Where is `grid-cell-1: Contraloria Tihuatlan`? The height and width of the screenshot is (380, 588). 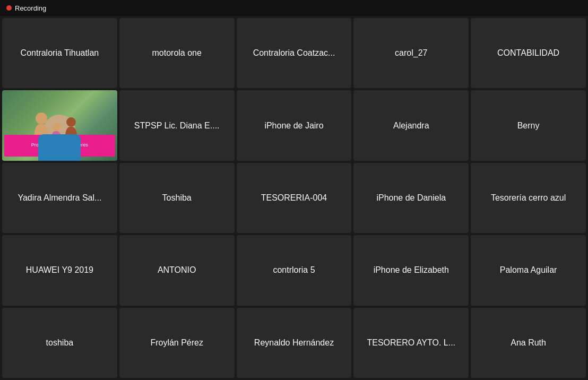 grid-cell-1: Contraloria Tihuatlan is located at coordinates (59, 53).